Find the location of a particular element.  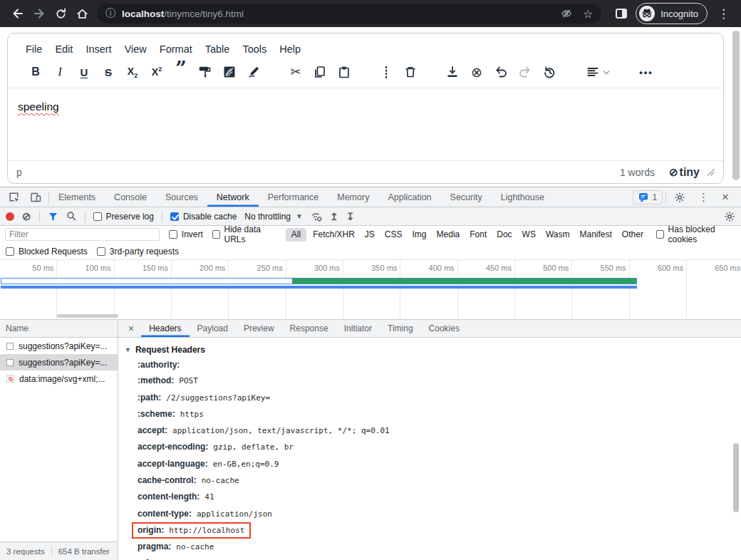

issues-counter: 1 is located at coordinates (648, 197).